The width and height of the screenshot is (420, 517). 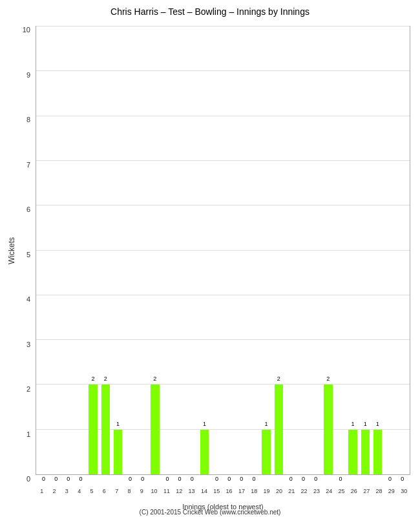 What do you see at coordinates (379, 491) in the screenshot?
I see `x-tick-label: 28` at bounding box center [379, 491].